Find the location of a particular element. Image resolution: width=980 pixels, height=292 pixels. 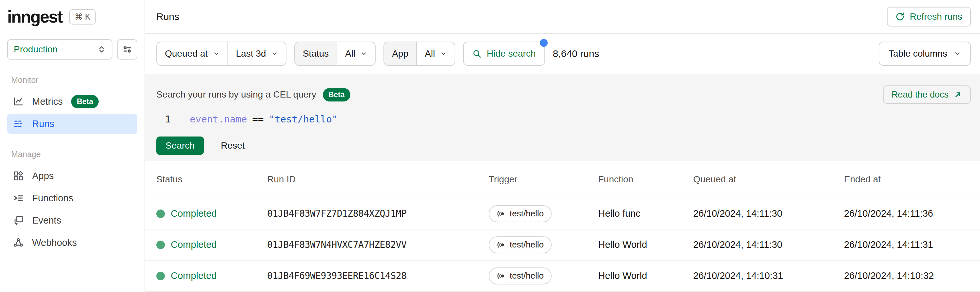

apps-icon is located at coordinates (18, 176).